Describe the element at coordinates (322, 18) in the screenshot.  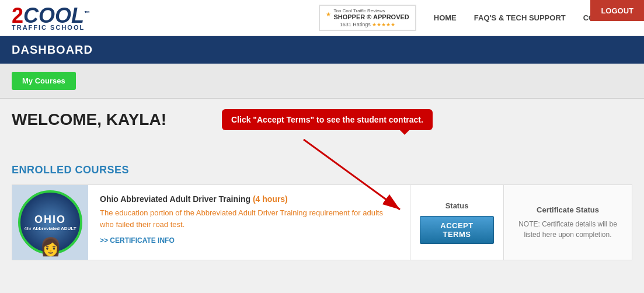
I see `header: 2COOL™ TRAFFIC SCHOOL ★ Too Cool Traffic…` at that location.